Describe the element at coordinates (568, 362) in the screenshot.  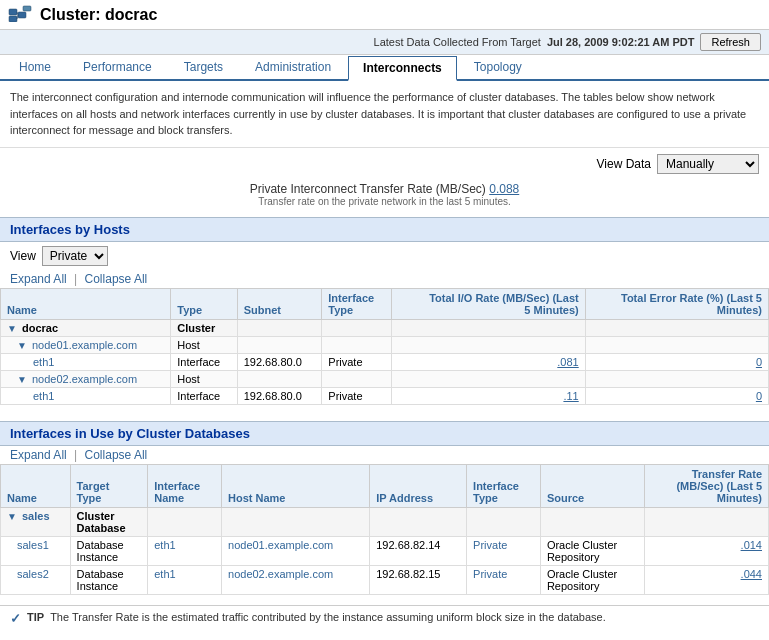
I see `io-rate-value: .081` at that location.